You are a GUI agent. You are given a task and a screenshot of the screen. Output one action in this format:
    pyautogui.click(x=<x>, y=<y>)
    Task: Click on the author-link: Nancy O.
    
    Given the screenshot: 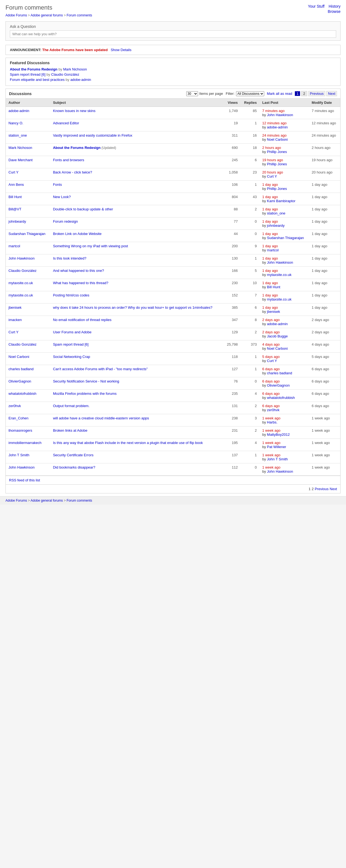 What is the action you would take?
    pyautogui.click(x=16, y=123)
    